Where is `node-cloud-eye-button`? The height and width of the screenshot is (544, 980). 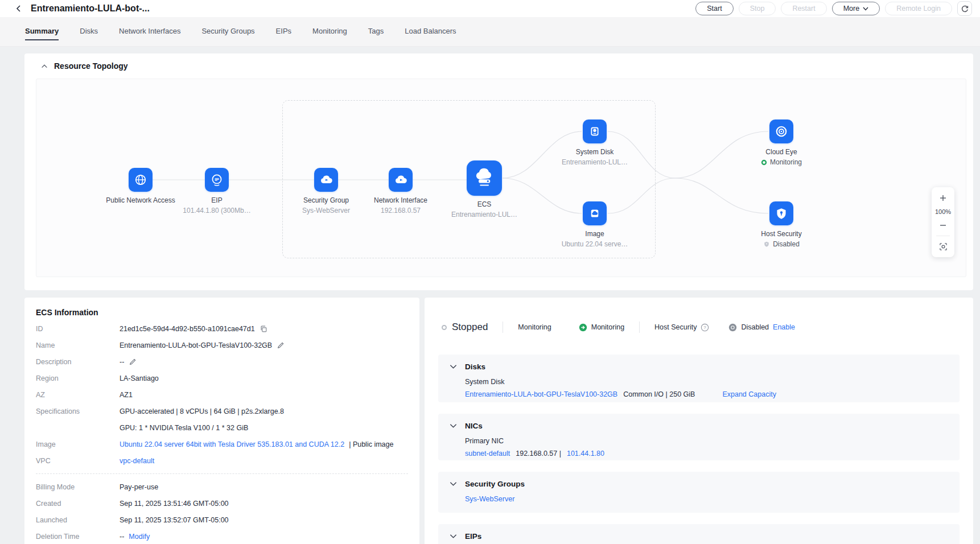
node-cloud-eye-button is located at coordinates (781, 131).